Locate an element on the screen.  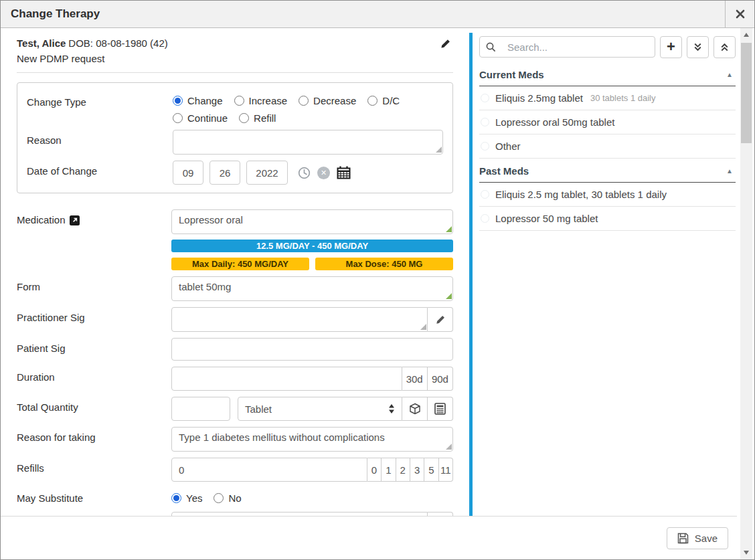
form-label: Form is located at coordinates (94, 289).